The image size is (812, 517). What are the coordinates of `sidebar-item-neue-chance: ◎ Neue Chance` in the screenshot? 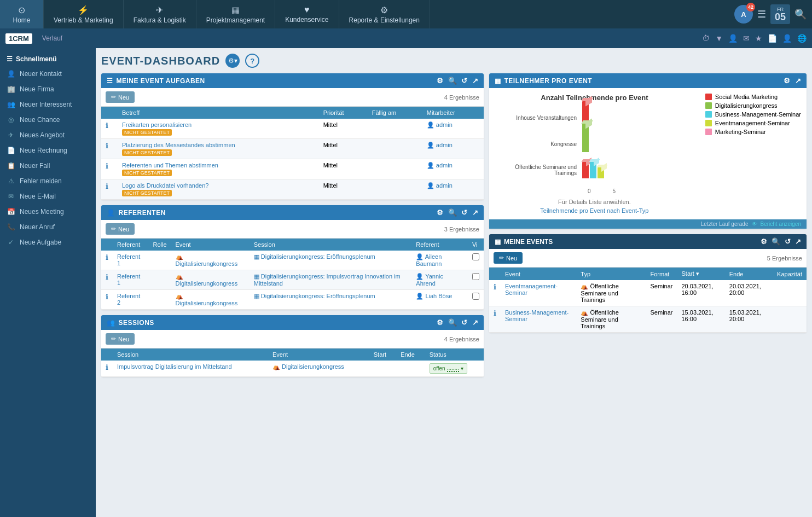 It's located at (48, 120).